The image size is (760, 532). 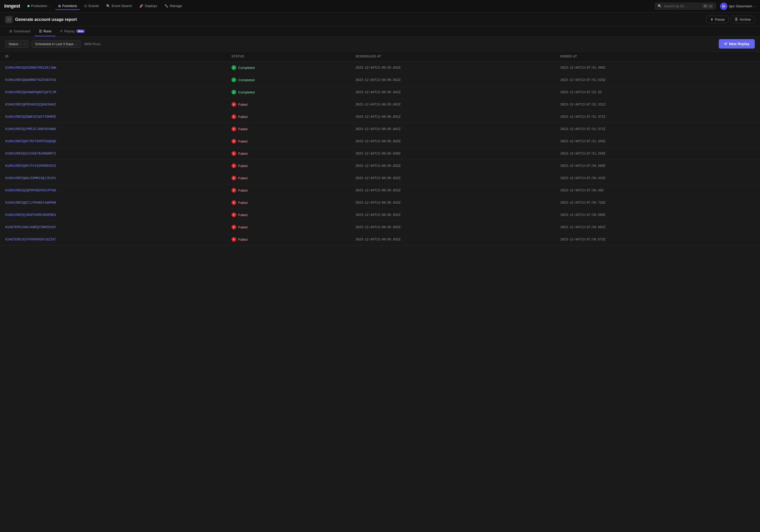 I want to click on nav-manage: 🔧 Manage, so click(x=173, y=6).